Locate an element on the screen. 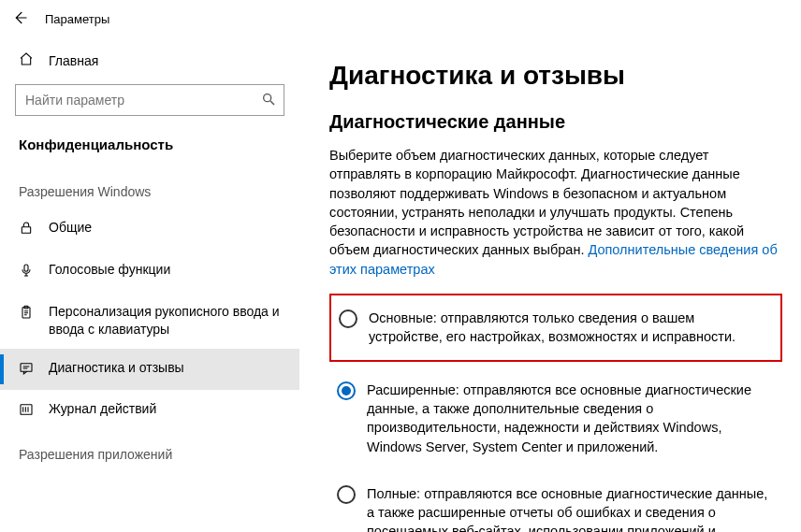 This screenshot has height=532, width=801. sidebar-item-label: Голосовые функции is located at coordinates (167, 269).